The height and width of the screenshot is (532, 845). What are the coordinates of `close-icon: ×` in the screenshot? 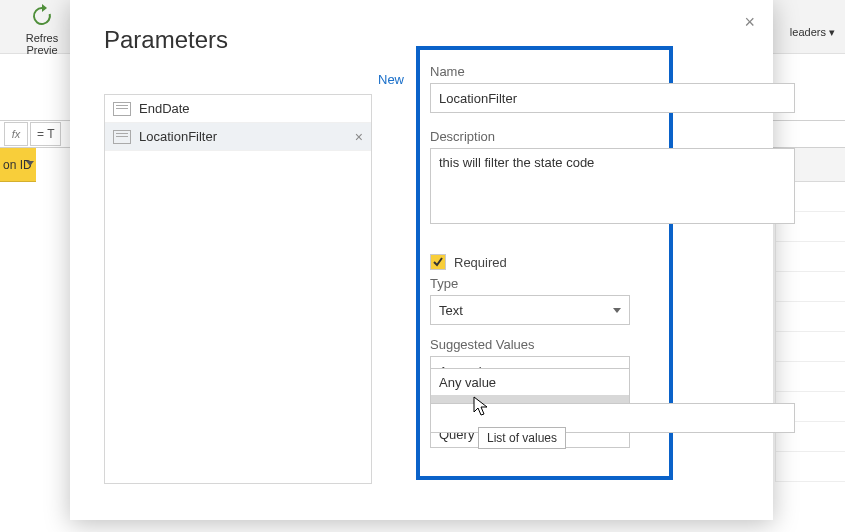 It's located at (750, 22).